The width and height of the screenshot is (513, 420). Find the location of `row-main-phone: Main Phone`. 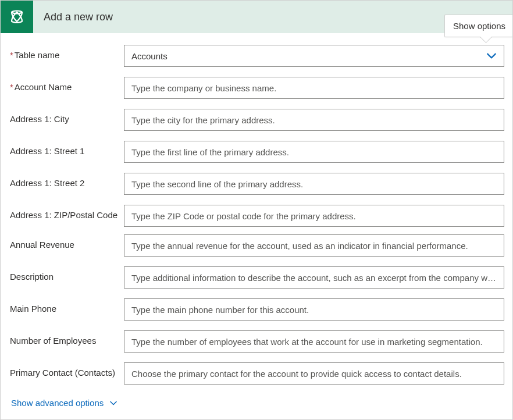

row-main-phone: Main Phone is located at coordinates (257, 309).